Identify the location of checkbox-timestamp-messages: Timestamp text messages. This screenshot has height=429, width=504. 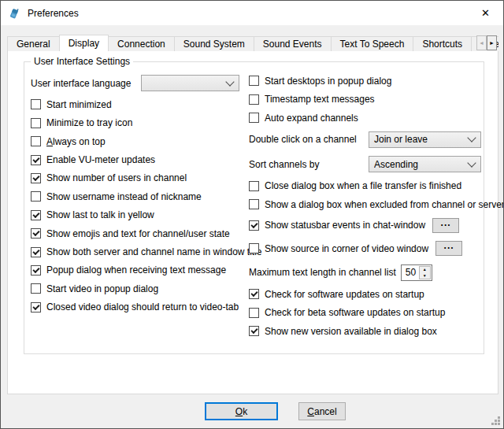
(365, 99).